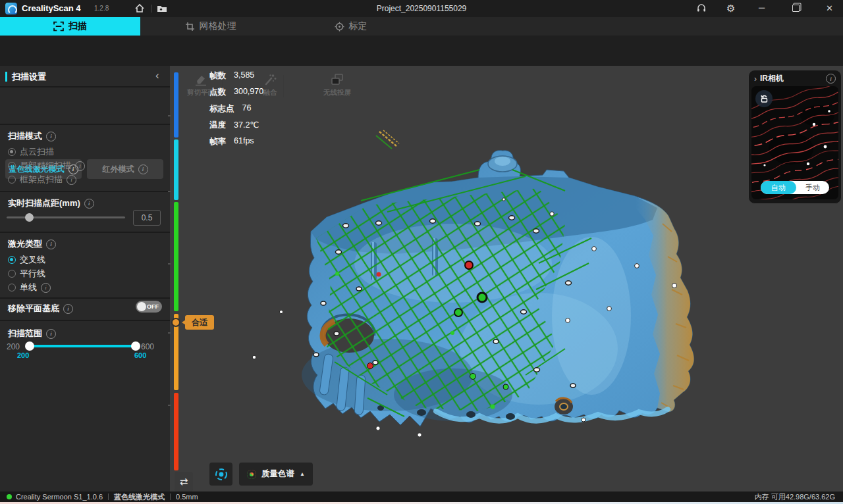 The height and width of the screenshot is (504, 843). Describe the element at coordinates (764, 99) in the screenshot. I see `flip-icon` at that location.